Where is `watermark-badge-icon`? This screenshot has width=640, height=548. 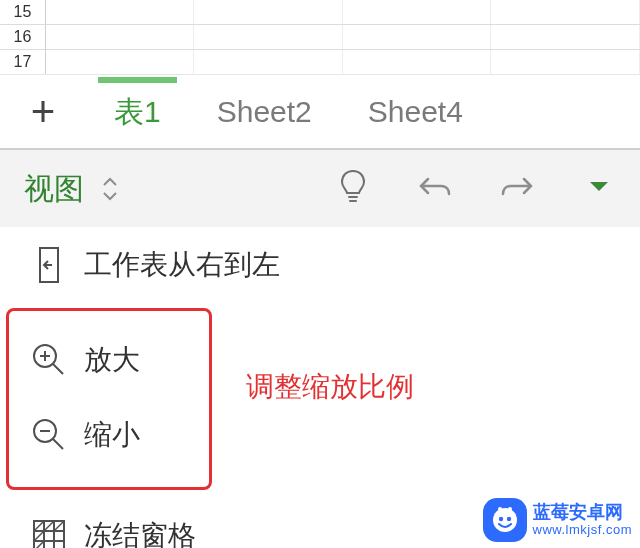
watermark-badge-icon is located at coordinates (505, 520).